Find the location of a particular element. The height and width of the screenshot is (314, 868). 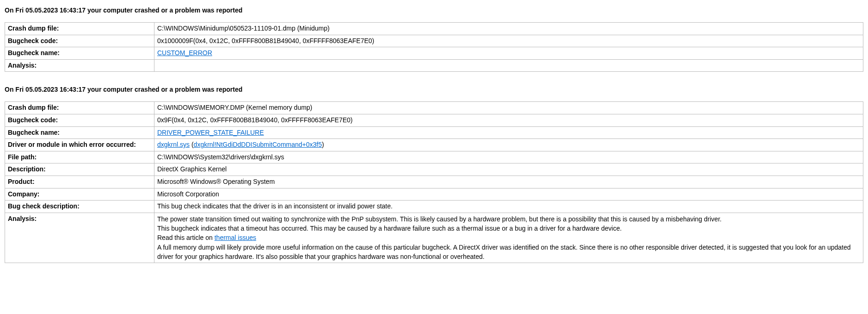

analysis-text: Read this article on is located at coordinates (186, 238).